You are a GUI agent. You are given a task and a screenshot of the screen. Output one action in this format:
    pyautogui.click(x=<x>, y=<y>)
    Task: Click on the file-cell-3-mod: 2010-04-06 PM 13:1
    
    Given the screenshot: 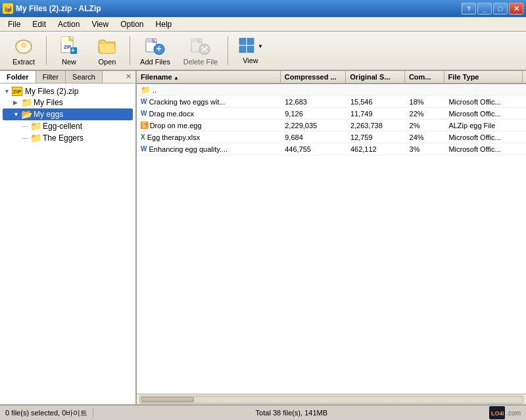 What is the action you would take?
    pyautogui.click(x=525, y=126)
    